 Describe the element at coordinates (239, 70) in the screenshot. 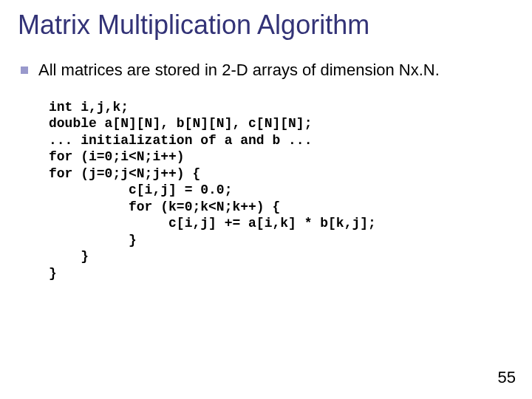

I see `bullet-text: All matrices are stored in 2-D arrays of…` at that location.